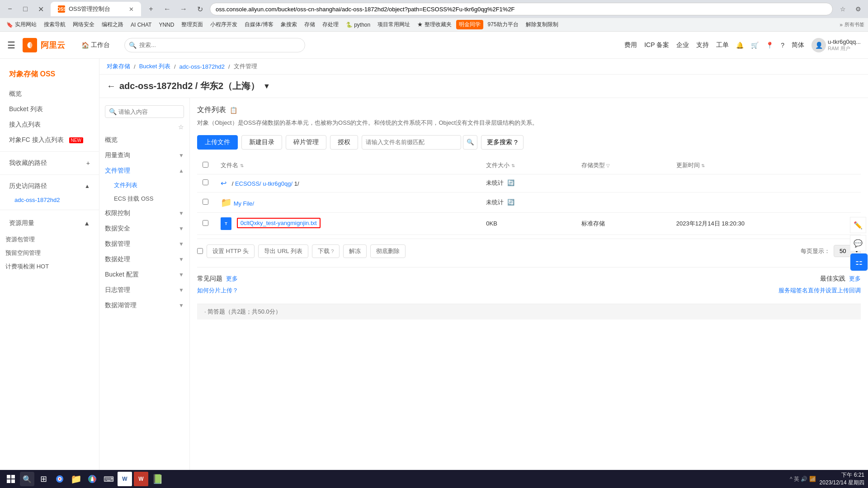 This screenshot has height=488, width=868. What do you see at coordinates (141, 479) in the screenshot?
I see `taskbar-wps-icon: W` at bounding box center [141, 479].